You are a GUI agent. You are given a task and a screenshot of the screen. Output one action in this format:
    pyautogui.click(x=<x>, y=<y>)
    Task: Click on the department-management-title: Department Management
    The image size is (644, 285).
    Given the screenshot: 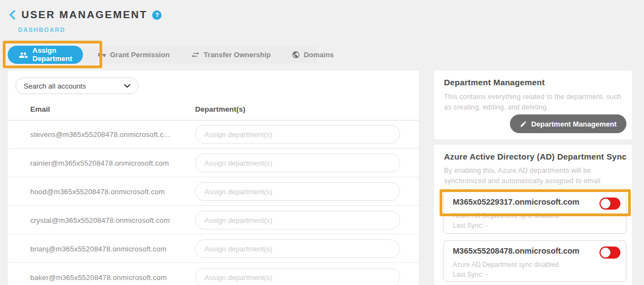 What is the action you would take?
    pyautogui.click(x=495, y=83)
    